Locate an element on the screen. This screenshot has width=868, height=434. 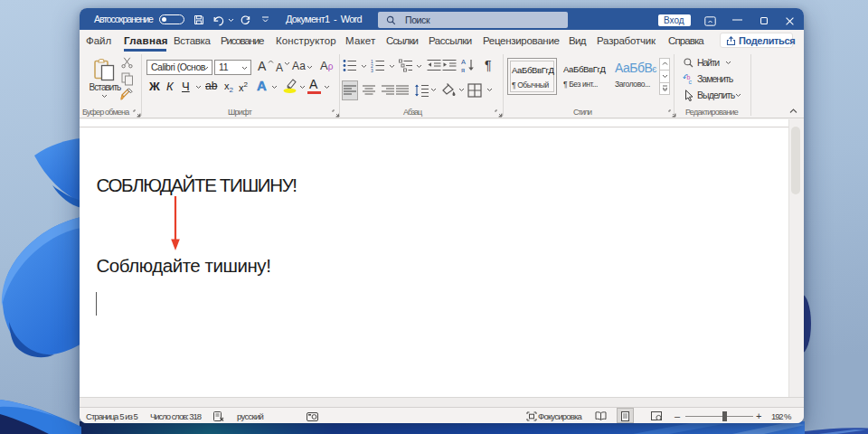
svg-text: c is located at coordinates (691, 81).